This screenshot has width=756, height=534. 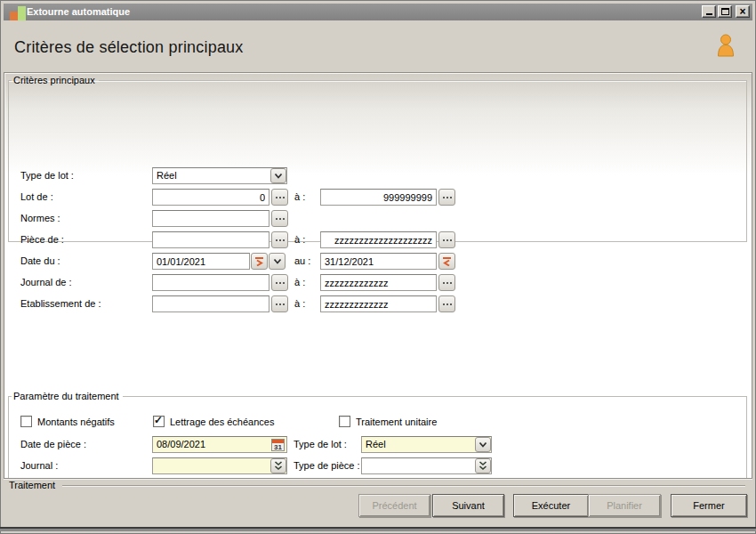 What do you see at coordinates (483, 445) in the screenshot?
I see `type-de-lot2-dropdown-icon` at bounding box center [483, 445].